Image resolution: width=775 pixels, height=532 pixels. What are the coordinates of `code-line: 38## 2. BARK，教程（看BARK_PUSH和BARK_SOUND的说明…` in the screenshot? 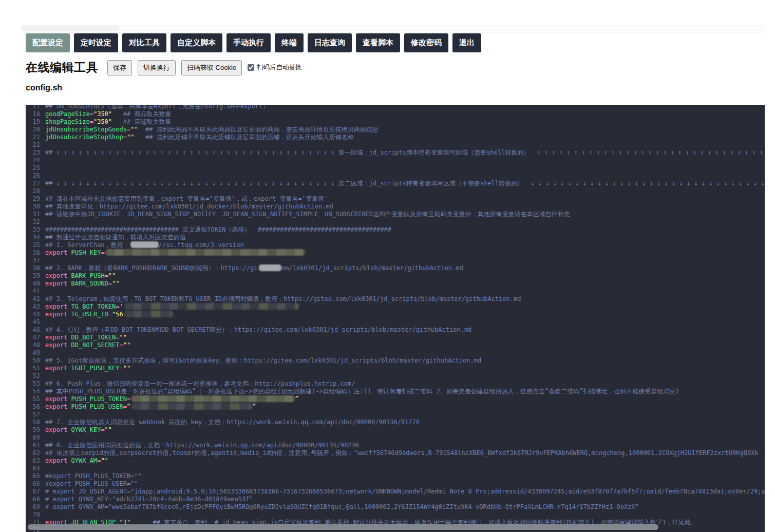 It's located at (395, 268).